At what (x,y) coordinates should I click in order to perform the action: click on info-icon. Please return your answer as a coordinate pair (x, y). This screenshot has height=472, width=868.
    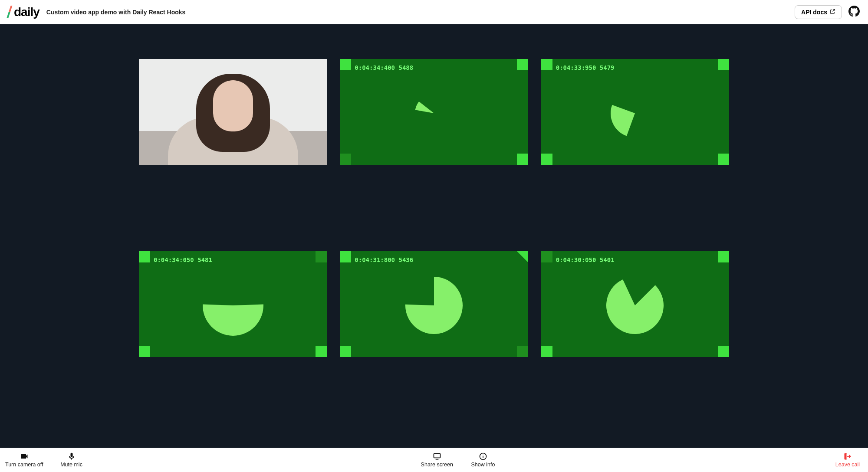
    Looking at the image, I should click on (483, 456).